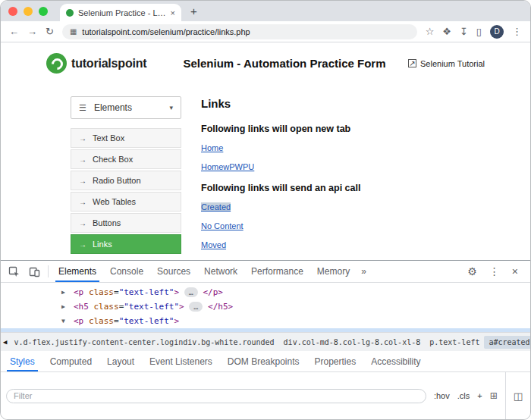 This screenshot has width=531, height=420. I want to click on new-tab-button: +, so click(194, 11).